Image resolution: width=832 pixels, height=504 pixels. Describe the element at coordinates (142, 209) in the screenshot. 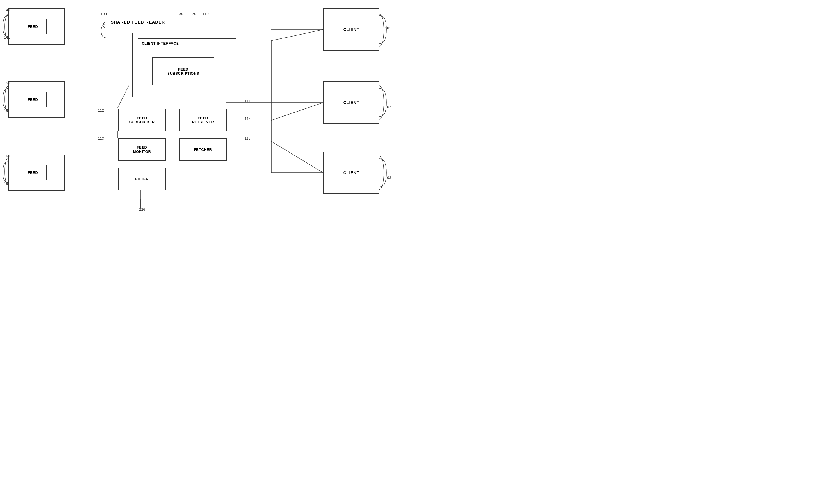

I see `label-116: 116` at that location.